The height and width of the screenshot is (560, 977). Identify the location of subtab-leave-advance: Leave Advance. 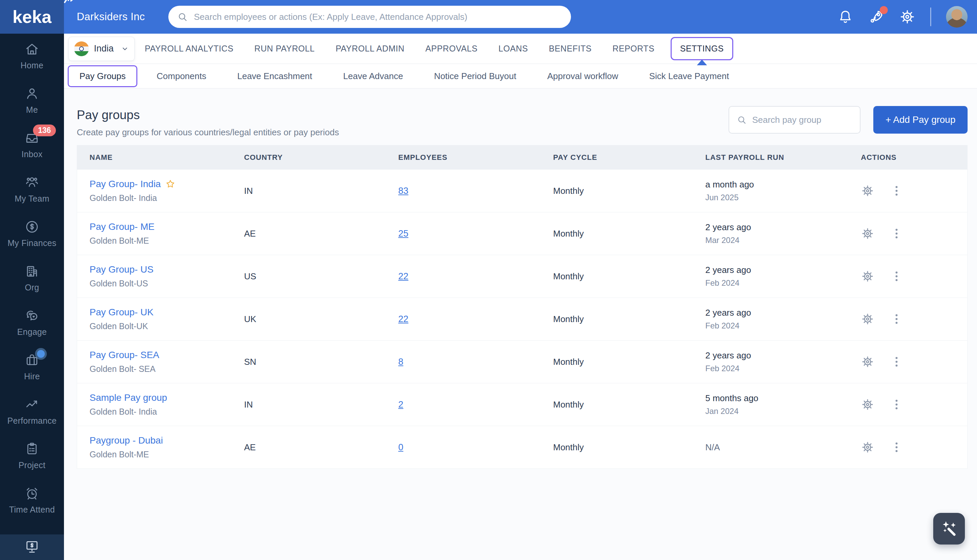
(373, 76).